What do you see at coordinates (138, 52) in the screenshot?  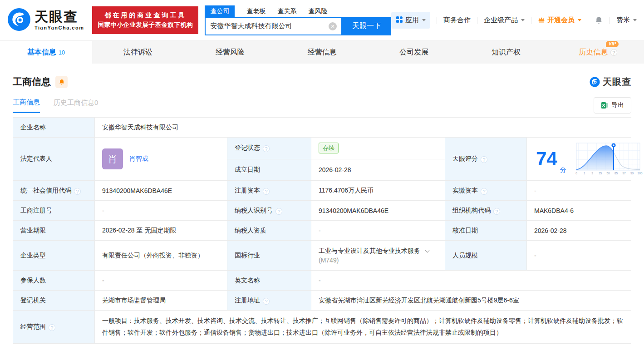 I see `tab-legal-proceedings: 法律诉讼` at bounding box center [138, 52].